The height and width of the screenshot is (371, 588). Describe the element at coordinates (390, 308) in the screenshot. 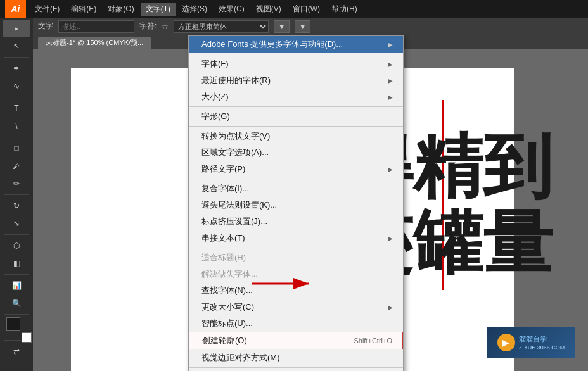

I see `arrow-icon-case: ▶` at that location.